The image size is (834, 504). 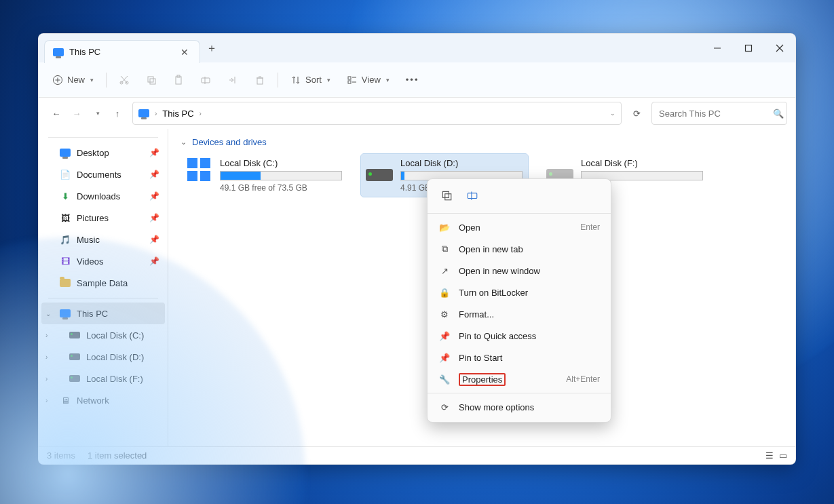 What do you see at coordinates (770, 456) in the screenshot?
I see `details-view-button: ☰` at bounding box center [770, 456].